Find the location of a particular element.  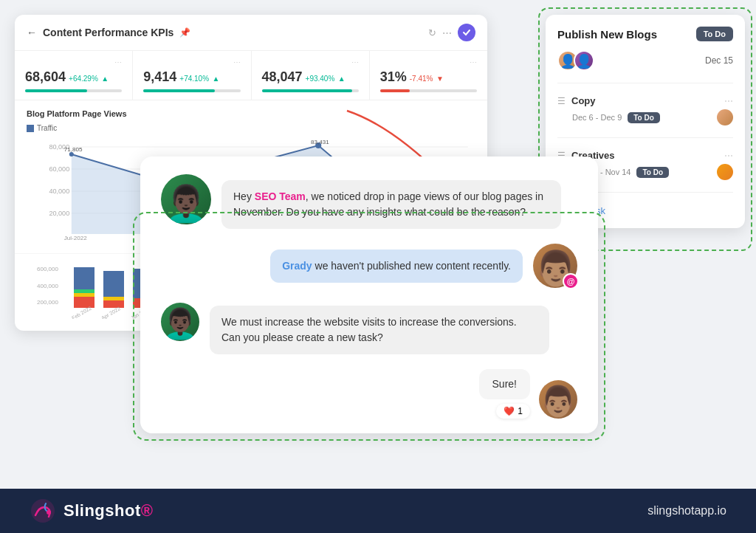

footer-url: slingshotapp.io is located at coordinates (687, 511).